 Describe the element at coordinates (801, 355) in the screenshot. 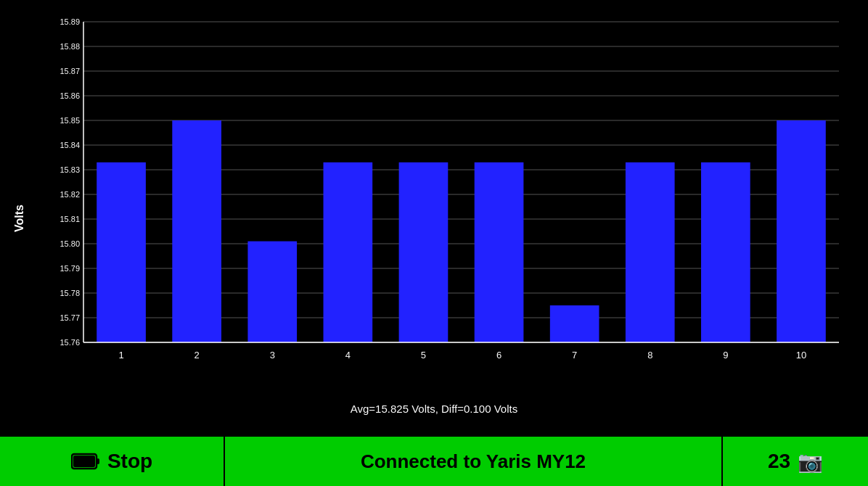

I see `svg-text: 10` at that location.